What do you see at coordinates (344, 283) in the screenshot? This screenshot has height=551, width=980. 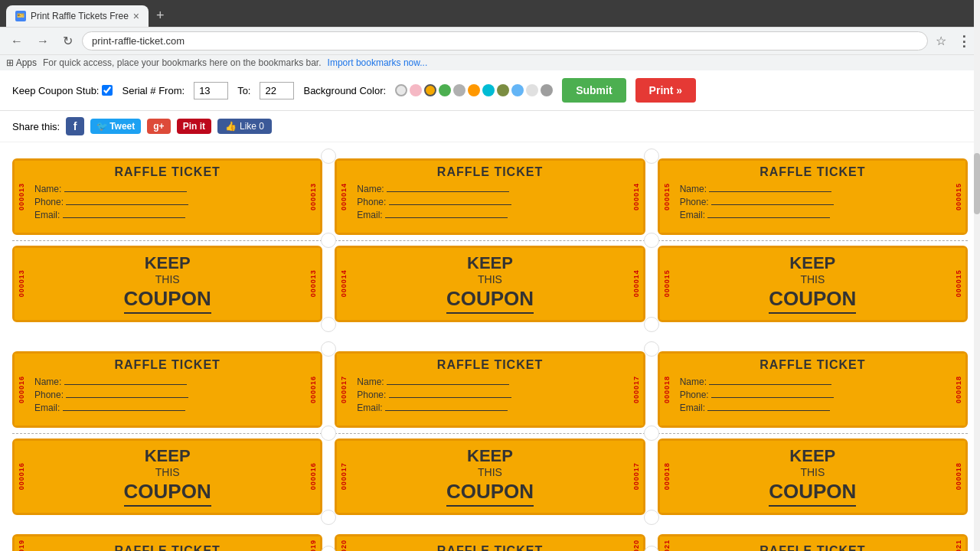 I see `coupon-2-number-left: 000014` at bounding box center [344, 283].